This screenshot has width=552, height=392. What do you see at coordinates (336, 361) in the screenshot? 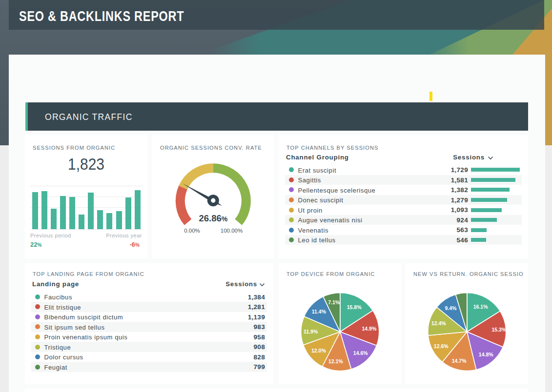
I see `svg-text: 12.1%` at bounding box center [336, 361].